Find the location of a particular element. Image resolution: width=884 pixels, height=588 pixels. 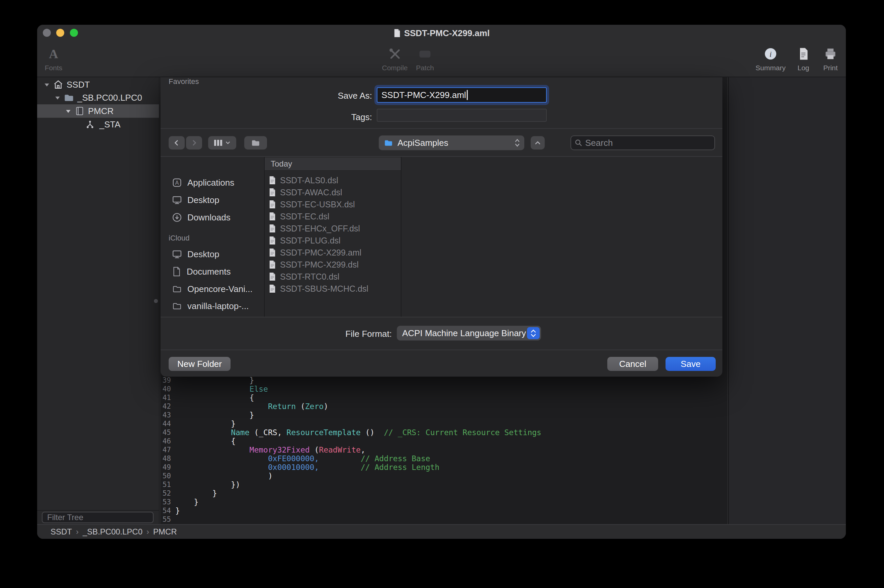

new-folder-icon-button is located at coordinates (256, 143).